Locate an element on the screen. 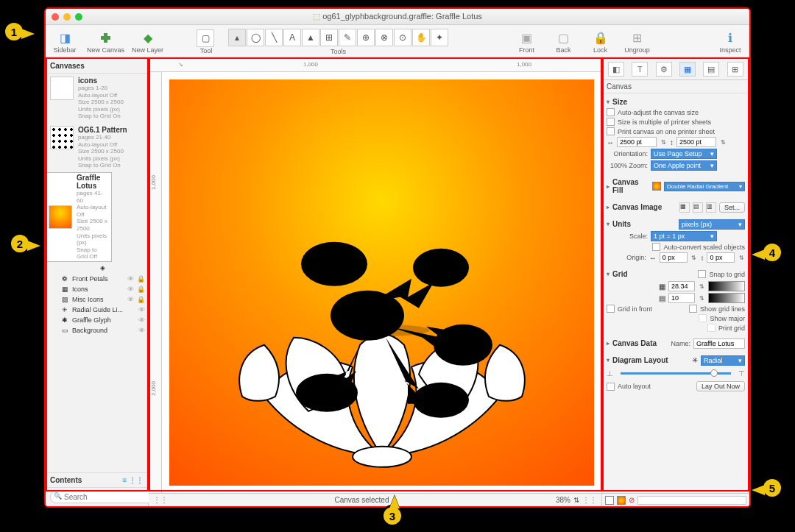  sidebar-toggle-button: ◨Sidebar is located at coordinates (65, 42).